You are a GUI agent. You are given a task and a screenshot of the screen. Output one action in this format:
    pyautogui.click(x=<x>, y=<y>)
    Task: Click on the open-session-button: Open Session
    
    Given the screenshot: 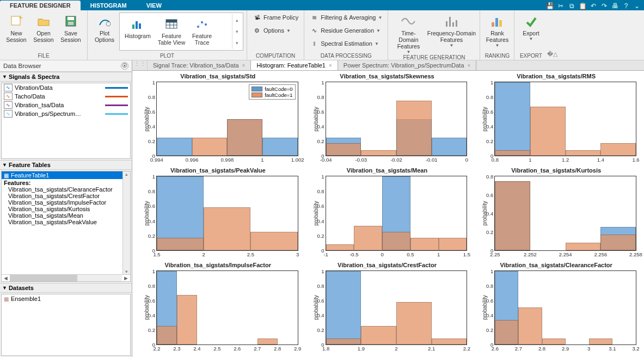 What is the action you would take?
    pyautogui.click(x=44, y=27)
    